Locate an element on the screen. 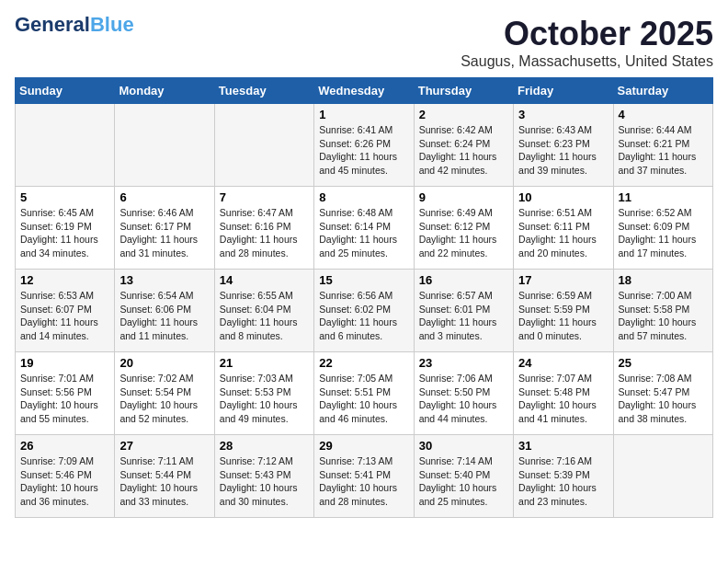 The image size is (728, 563). calendar-cell: 24Sunrise: 7:07 AM Sunset: 5:48 PM Dayli… is located at coordinates (563, 394).